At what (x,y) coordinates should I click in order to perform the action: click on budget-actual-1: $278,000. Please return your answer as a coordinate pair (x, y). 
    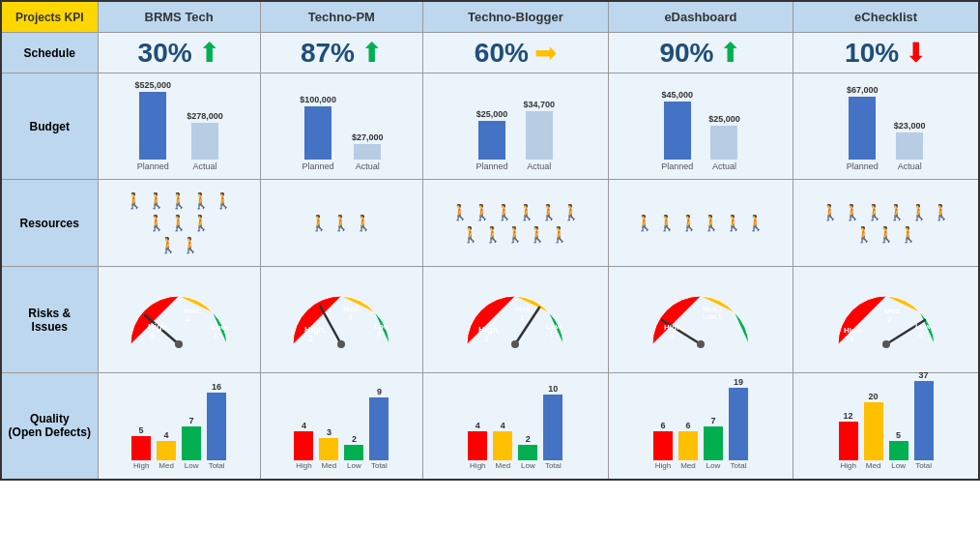
    Looking at the image, I should click on (205, 116).